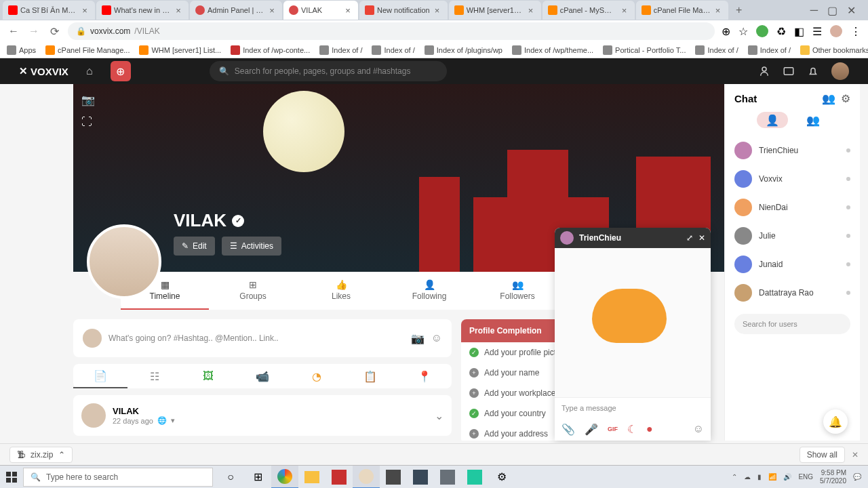 This screenshot has width=868, height=488. I want to click on chevron-down-icon: ▾, so click(173, 420).